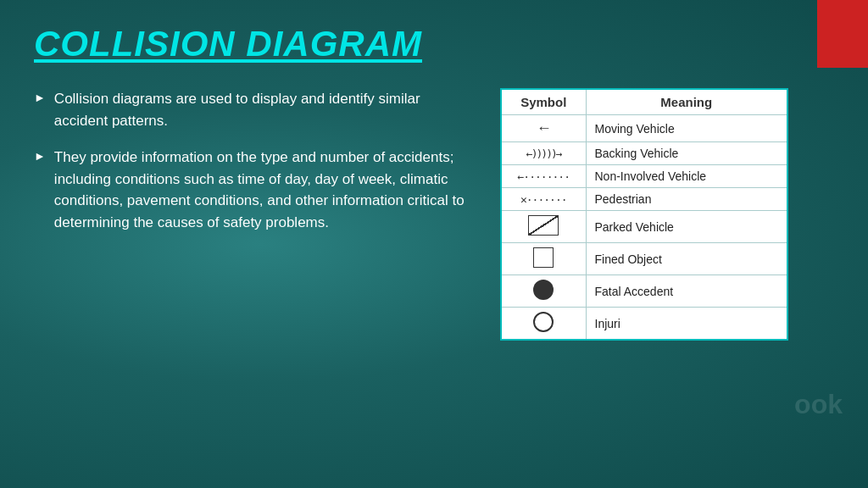  I want to click on dotted-arrow-icon: ←········, so click(544, 176).